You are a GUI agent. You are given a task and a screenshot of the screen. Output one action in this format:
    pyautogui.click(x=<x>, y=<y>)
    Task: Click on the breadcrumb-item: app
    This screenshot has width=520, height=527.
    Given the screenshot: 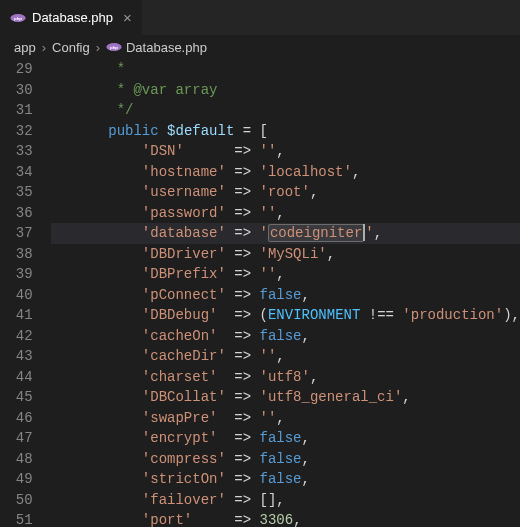 What is the action you would take?
    pyautogui.click(x=25, y=48)
    